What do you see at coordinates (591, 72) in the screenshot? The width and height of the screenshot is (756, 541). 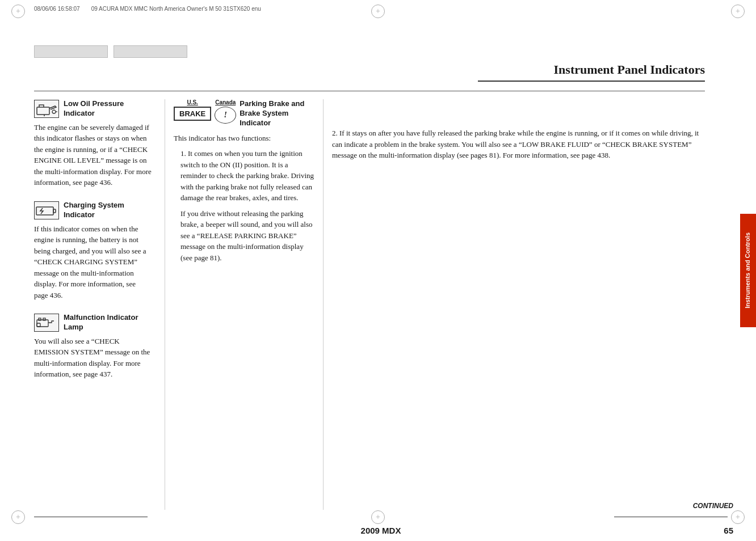 I see `page-title: Instrument Panel Indicators` at bounding box center [591, 72].